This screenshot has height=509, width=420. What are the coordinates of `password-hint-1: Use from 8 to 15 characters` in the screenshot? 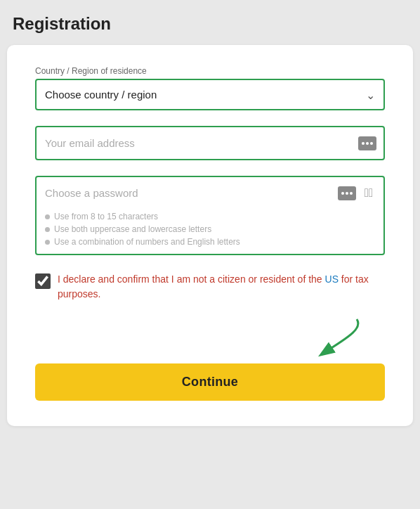 It's located at (210, 217).